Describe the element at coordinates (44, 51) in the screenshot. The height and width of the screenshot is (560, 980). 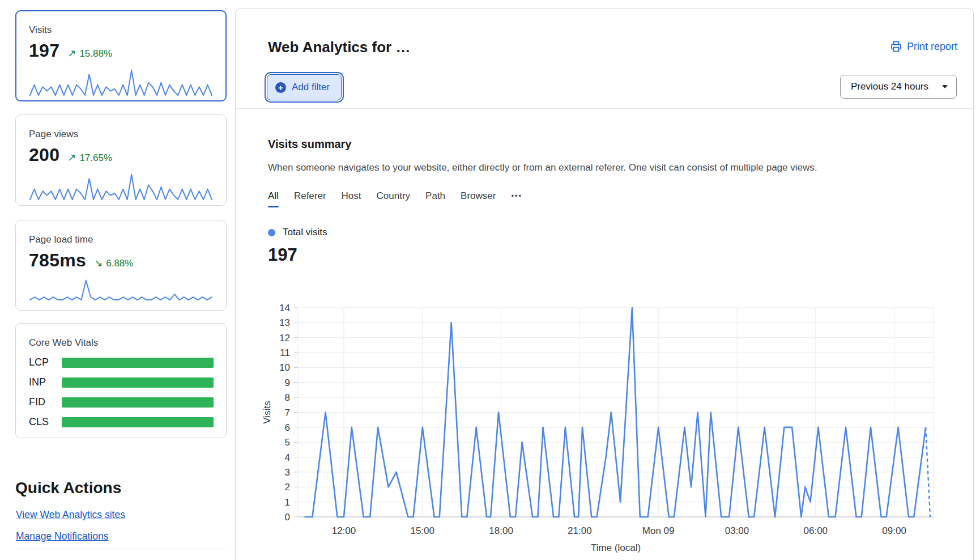
I see `metric-value: 197` at that location.